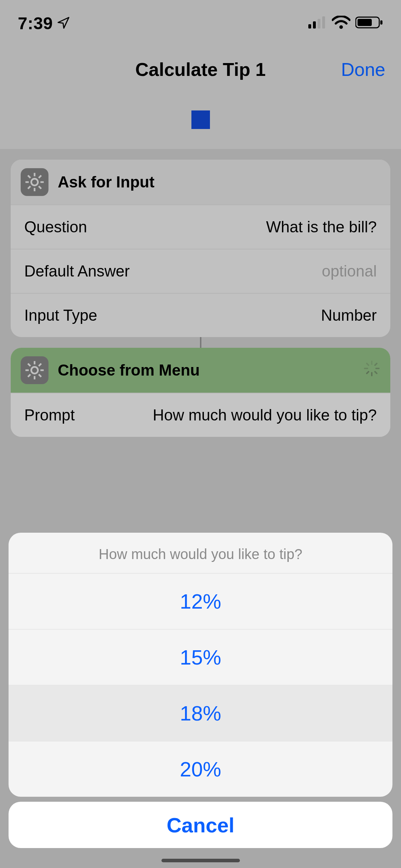 Image resolution: width=401 pixels, height=868 pixels. What do you see at coordinates (200, 553) in the screenshot?
I see `action-sheet-title: How much would you like to tip?` at bounding box center [200, 553].